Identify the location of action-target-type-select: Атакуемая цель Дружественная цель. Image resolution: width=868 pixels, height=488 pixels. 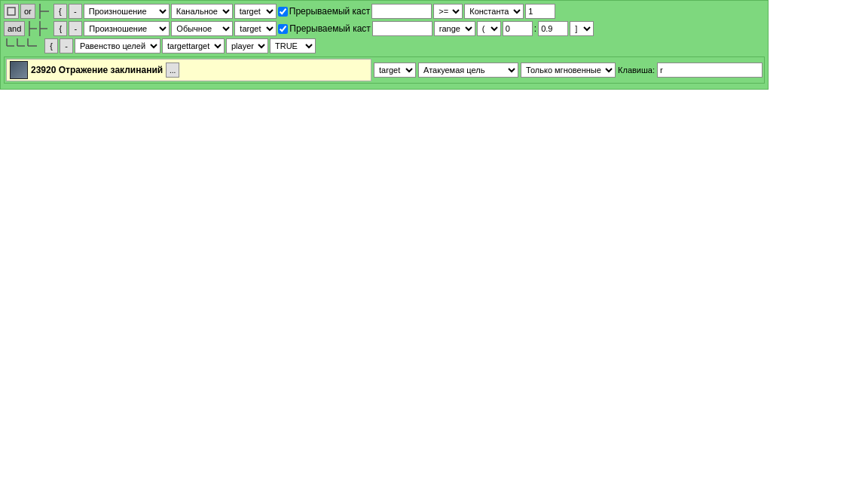
(469, 70).